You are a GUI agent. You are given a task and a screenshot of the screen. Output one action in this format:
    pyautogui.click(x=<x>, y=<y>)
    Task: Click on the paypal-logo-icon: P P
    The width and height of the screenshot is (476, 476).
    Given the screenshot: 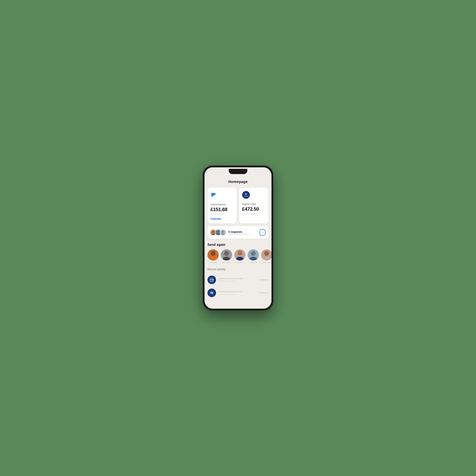 What is the action you would take?
    pyautogui.click(x=214, y=195)
    